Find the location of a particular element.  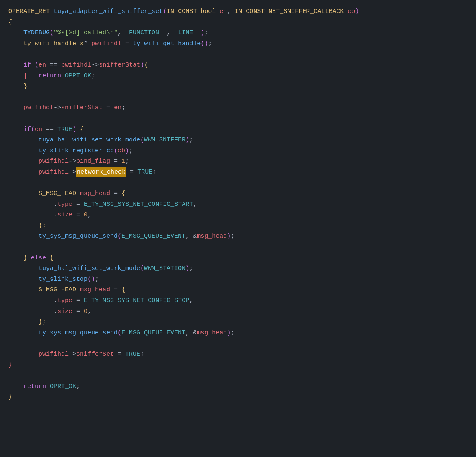

code-token: . is located at coordinates (55, 205).